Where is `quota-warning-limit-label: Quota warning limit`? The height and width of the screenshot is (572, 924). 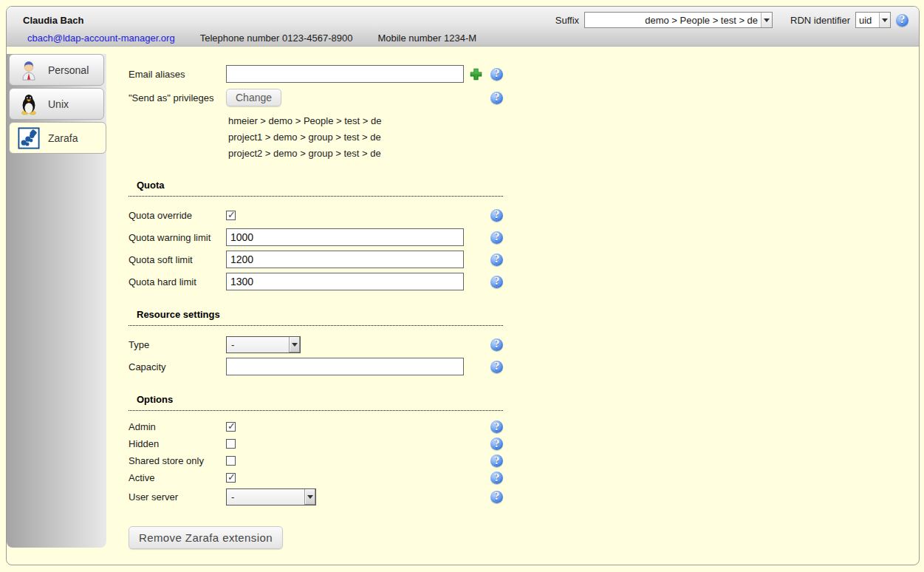 quota-warning-limit-label: Quota warning limit is located at coordinates (177, 238).